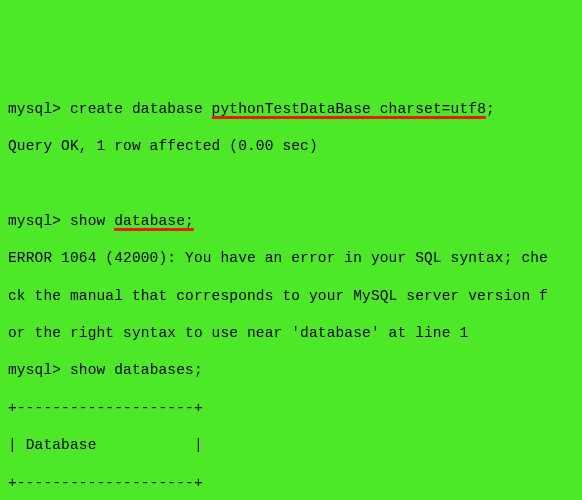 The height and width of the screenshot is (500, 582). I want to click on error-line: or the right syntax to use near 'databas…, so click(291, 334).